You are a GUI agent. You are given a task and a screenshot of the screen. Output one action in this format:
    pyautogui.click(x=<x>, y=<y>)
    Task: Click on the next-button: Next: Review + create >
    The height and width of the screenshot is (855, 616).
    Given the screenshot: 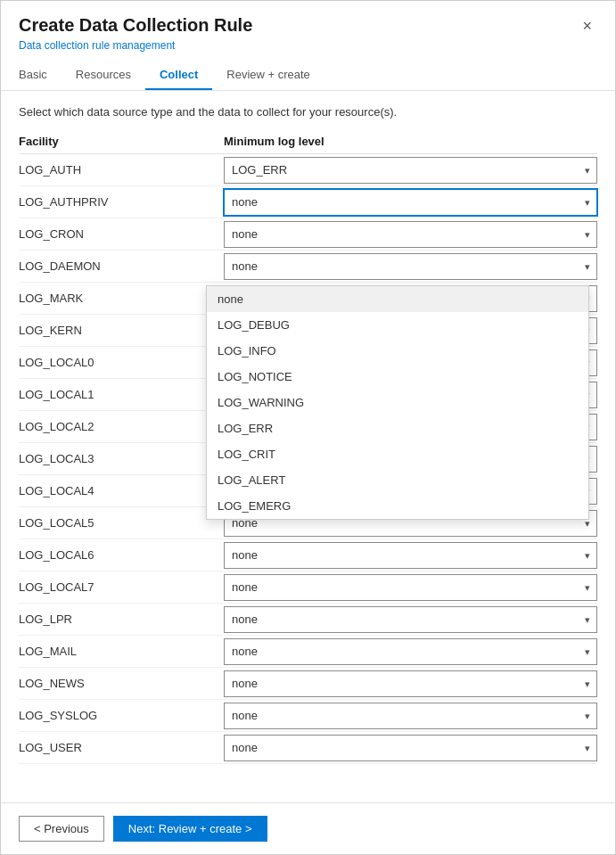 What is the action you would take?
    pyautogui.click(x=191, y=829)
    